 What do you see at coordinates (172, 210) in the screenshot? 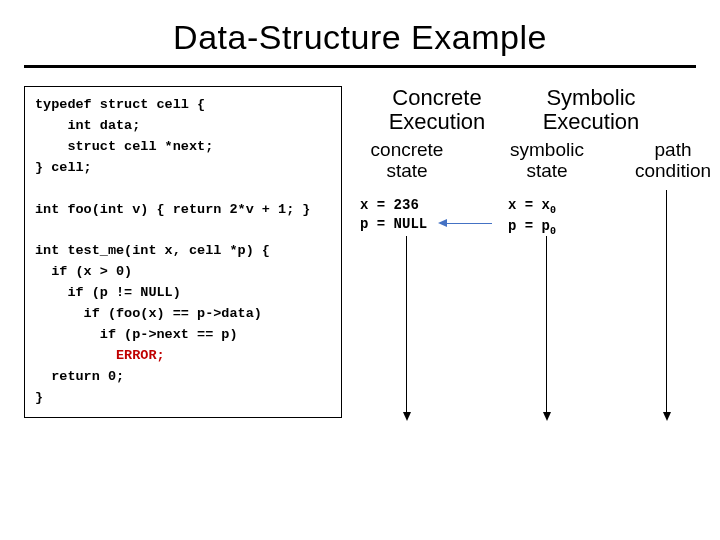
I see `code-line-6: int foo(int v) { return 2*v + 1; }` at bounding box center [172, 210].